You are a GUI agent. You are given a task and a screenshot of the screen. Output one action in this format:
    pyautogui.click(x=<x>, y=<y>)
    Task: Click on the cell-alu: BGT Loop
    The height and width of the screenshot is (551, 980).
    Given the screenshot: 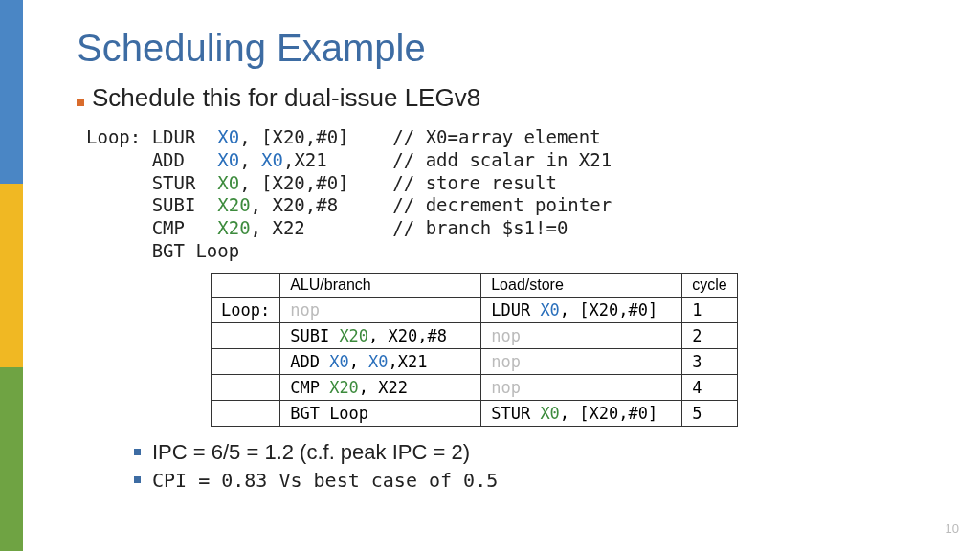 What is the action you would take?
    pyautogui.click(x=381, y=413)
    